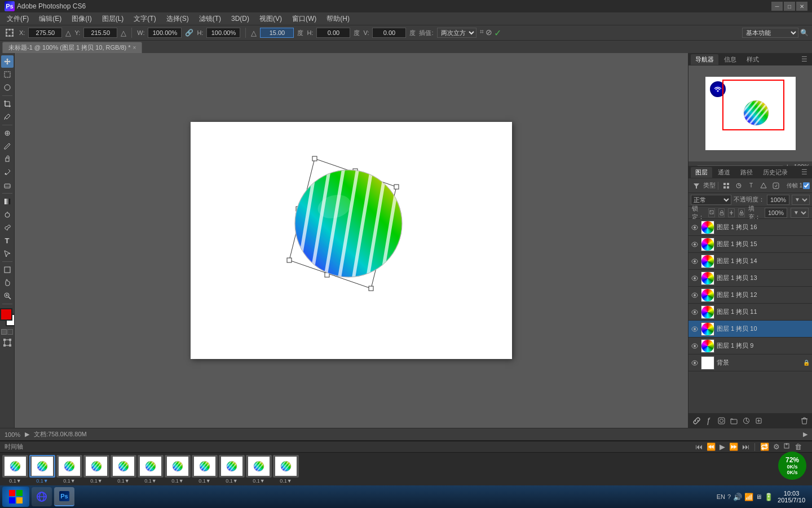 The image size is (812, 508). Describe the element at coordinates (751, 186) in the screenshot. I see `type-filter-btn: T` at that location.